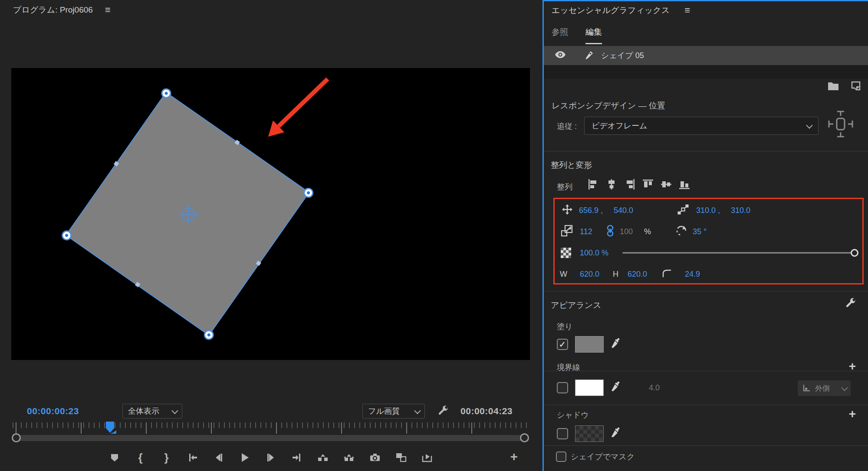  I want to click on opacity-slider-track, so click(738, 253).